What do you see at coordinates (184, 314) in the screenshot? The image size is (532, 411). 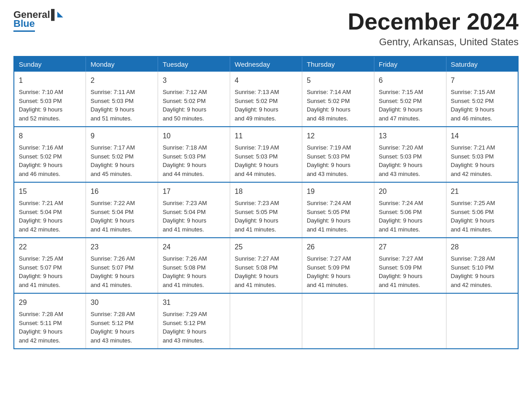 I see `day-sunrise: Sunrise: 7:29 AM` at bounding box center [184, 314].